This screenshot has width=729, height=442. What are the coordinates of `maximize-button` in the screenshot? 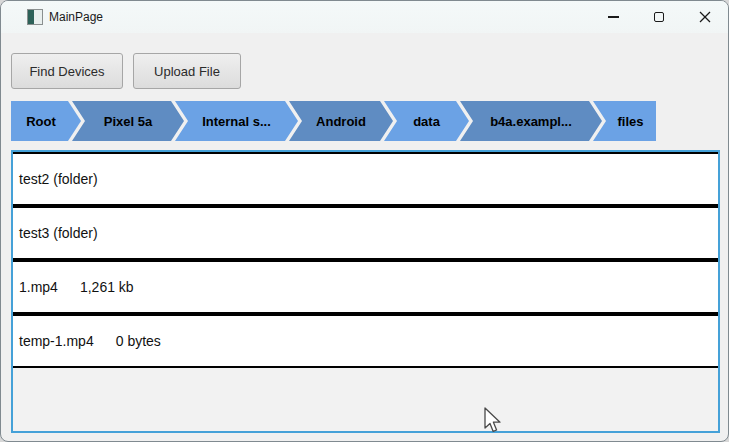 It's located at (659, 17).